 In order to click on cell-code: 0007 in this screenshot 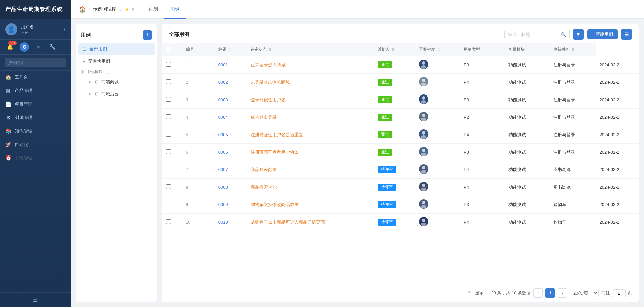, I will do `click(230, 170)`.